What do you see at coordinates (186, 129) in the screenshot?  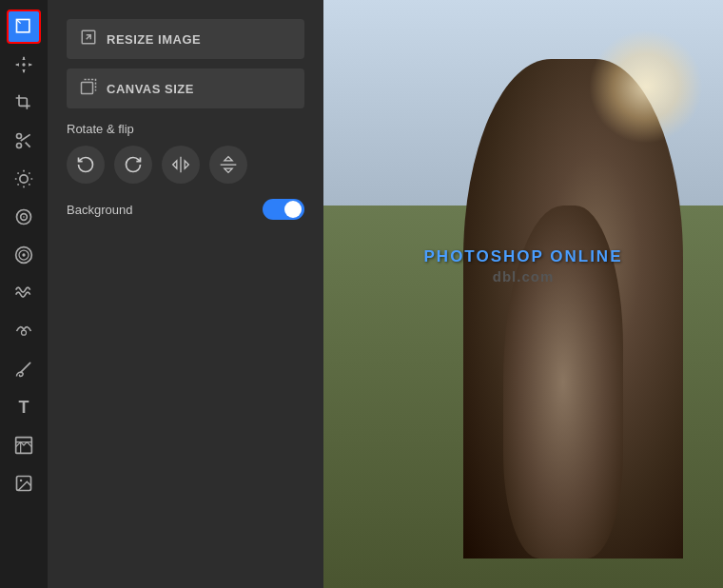 I see `rotate-flip-section-title: Rotate & flip` at bounding box center [186, 129].